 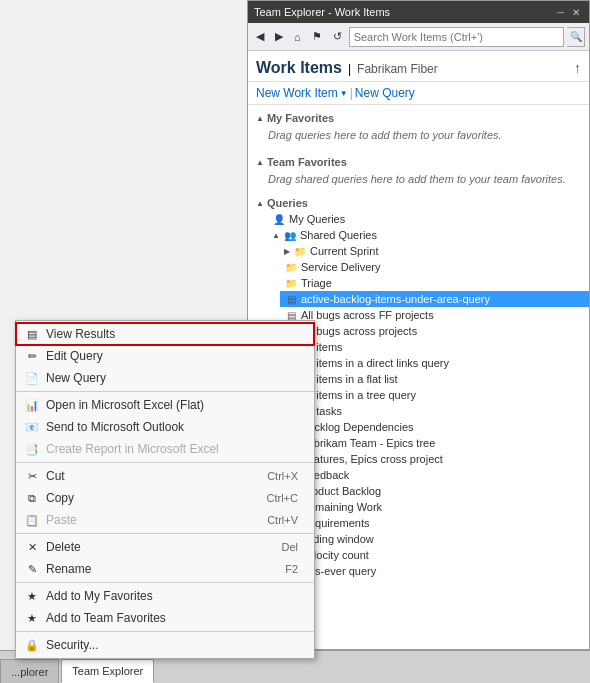 I want to click on query-item: ▤All tasks, so click(x=434, y=411).